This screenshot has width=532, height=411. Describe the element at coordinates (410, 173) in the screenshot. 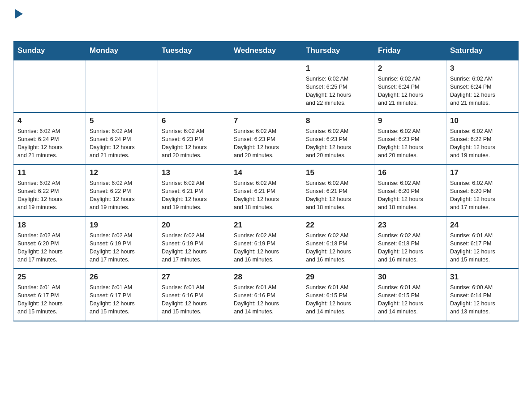

I see `day-number: 16` at that location.